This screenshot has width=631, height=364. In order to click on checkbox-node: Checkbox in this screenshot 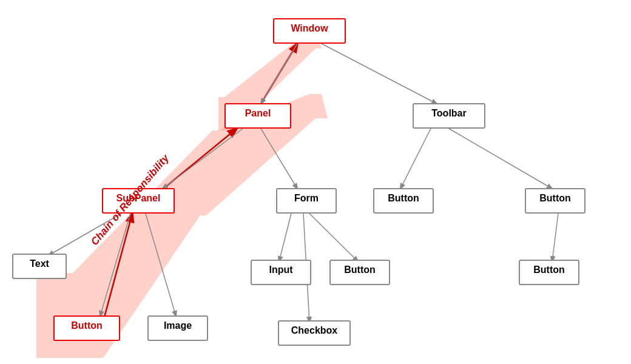, I will do `click(314, 333)`.